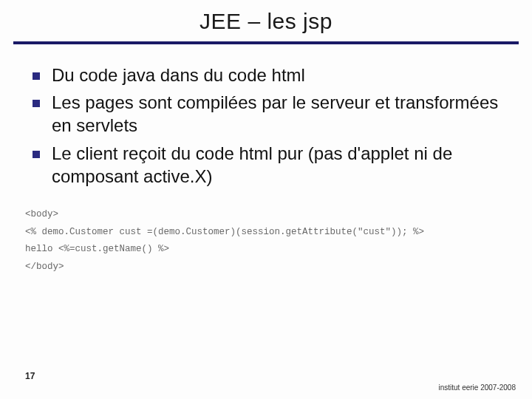 The height and width of the screenshot is (399, 532). What do you see at coordinates (282, 114) in the screenshot?
I see `bullet-text: Les pages sont compilées par le serveur …` at bounding box center [282, 114].